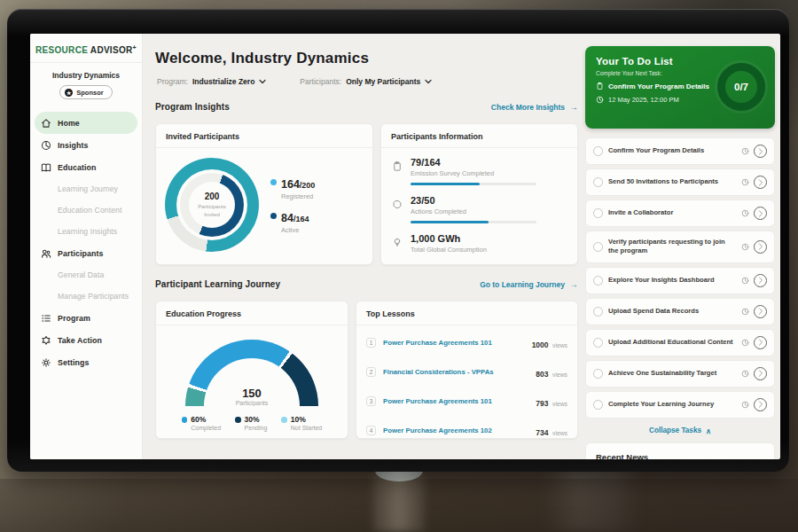 The height and width of the screenshot is (532, 798). Describe the element at coordinates (46, 318) in the screenshot. I see `list-icon` at that location.